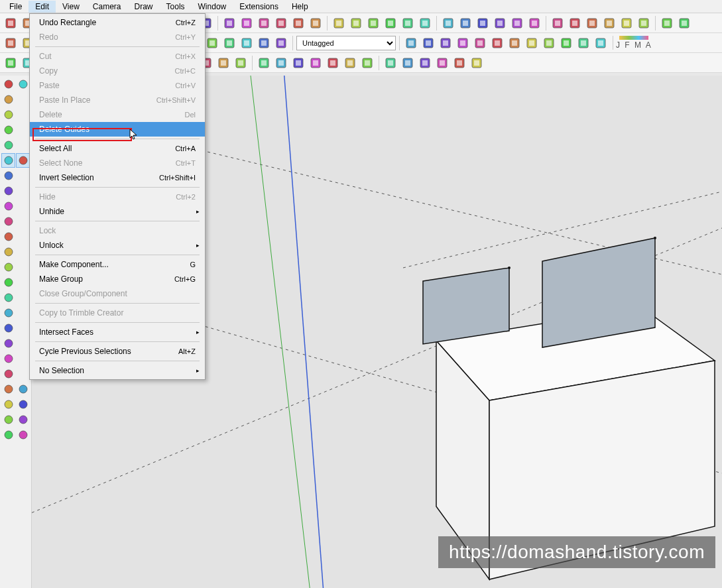 The height and width of the screenshot is (588, 722). I want to click on cursor-icon, so click(8, 160).